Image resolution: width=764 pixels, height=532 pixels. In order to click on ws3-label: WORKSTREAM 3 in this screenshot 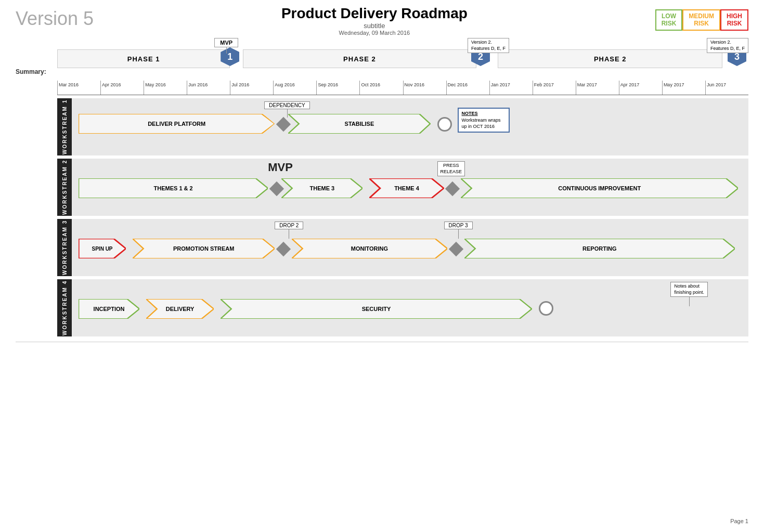, I will do `click(64, 248)`.